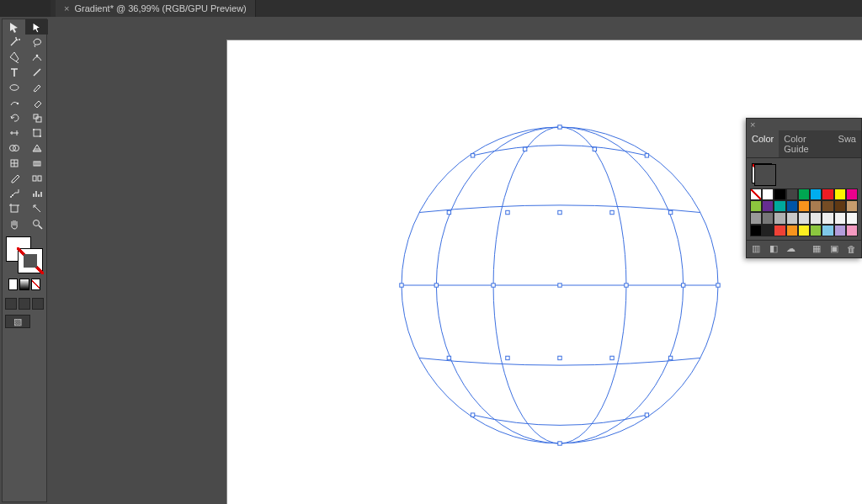 This screenshot has height=504, width=862. Describe the element at coordinates (835, 249) in the screenshot. I see `new-swatch-icon: ▣` at that location.